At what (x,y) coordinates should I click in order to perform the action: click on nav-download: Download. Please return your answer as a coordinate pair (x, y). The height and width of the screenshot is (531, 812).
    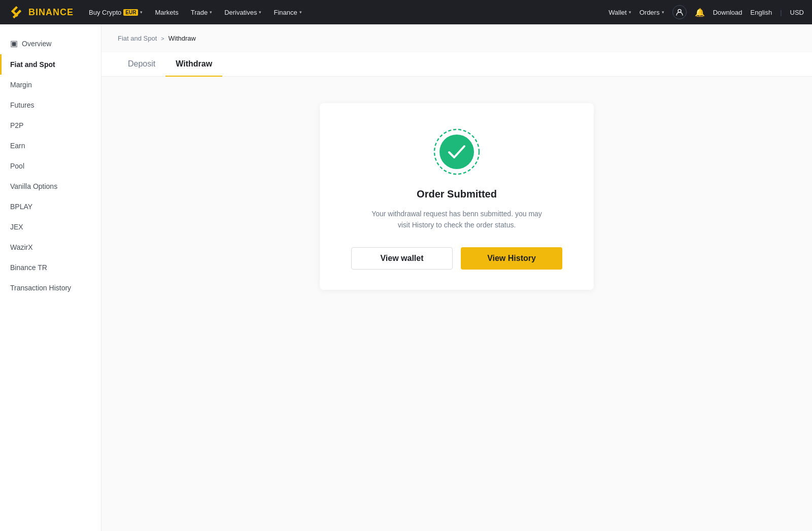
    Looking at the image, I should click on (728, 12).